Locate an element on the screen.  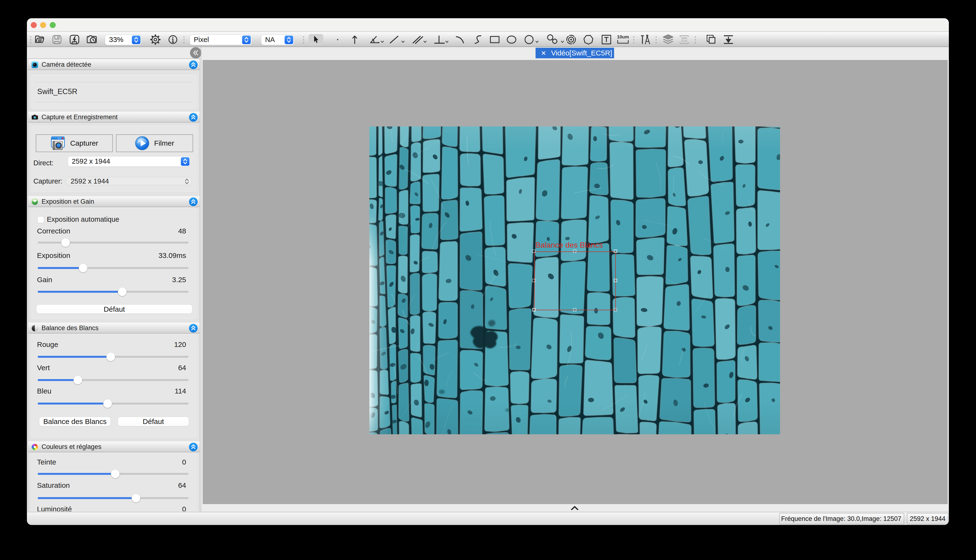
svg-text: CSV is located at coordinates (684, 40).